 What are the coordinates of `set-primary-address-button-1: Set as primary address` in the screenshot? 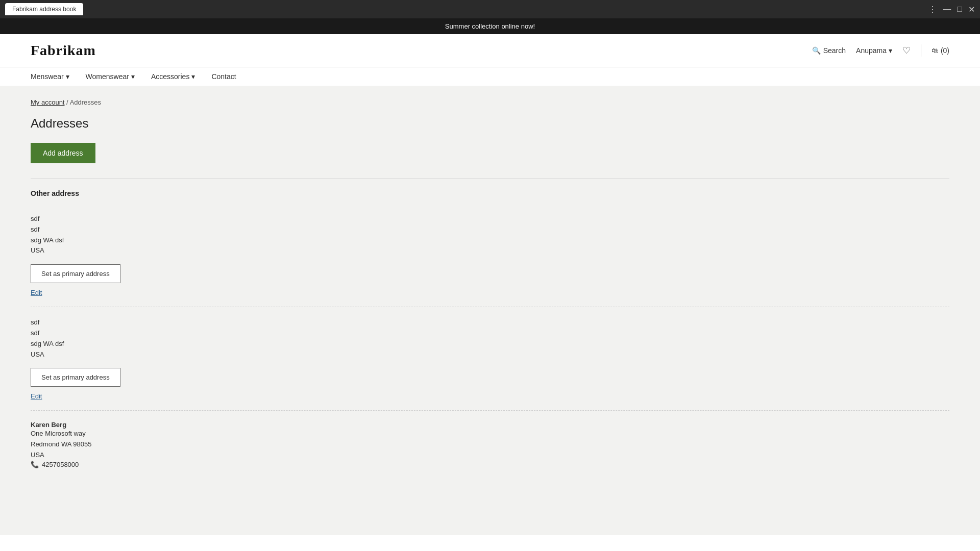 It's located at (76, 273).